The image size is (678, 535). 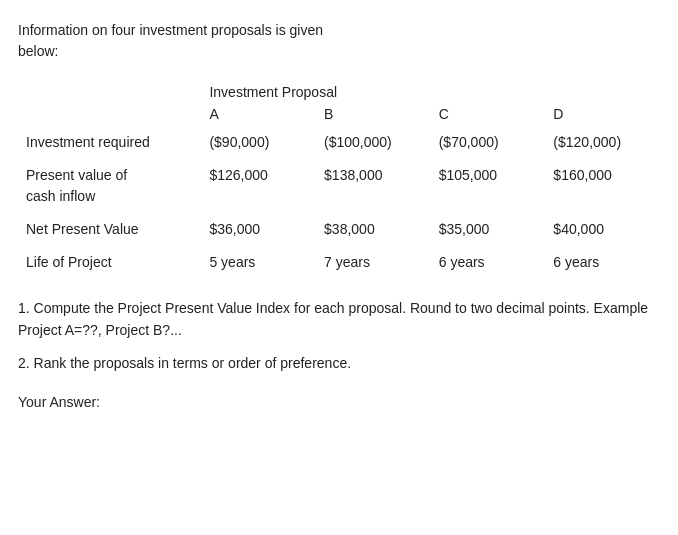 What do you see at coordinates (488, 142) in the screenshot?
I see `row0-c: ($70,000)` at bounding box center [488, 142].